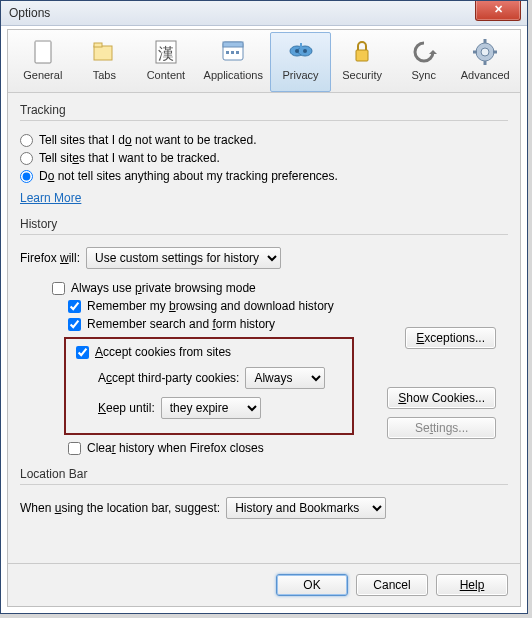 This screenshot has width=532, height=618. I want to click on tab-privacy: Privacy, so click(301, 62).